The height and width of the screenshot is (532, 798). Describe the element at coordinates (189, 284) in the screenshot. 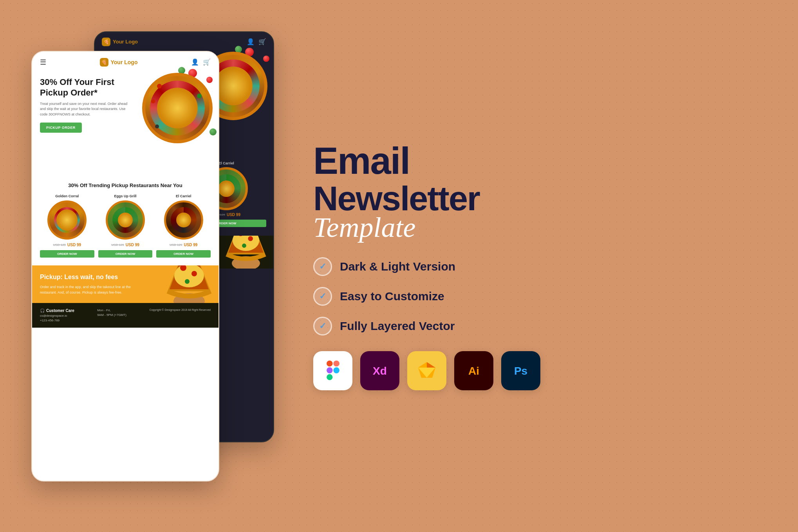

I see `pizza-slice-svg` at that location.